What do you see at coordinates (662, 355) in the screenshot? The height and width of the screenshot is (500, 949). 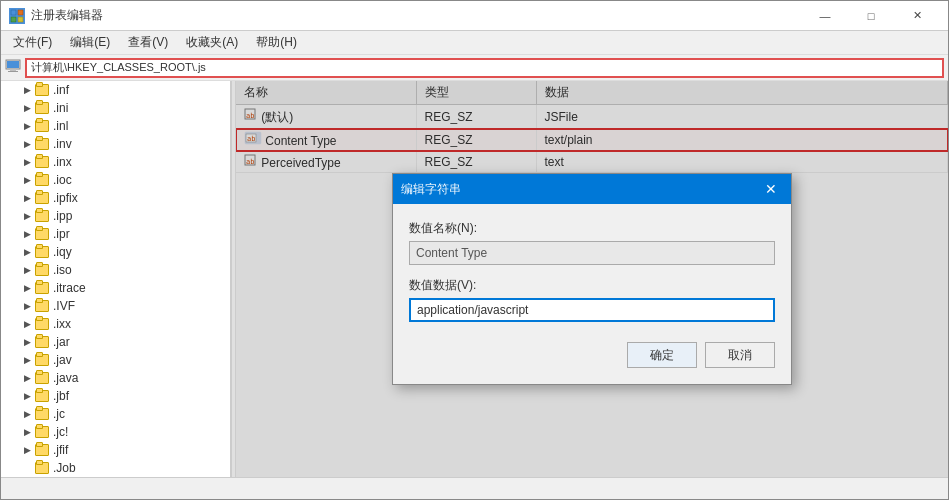 I see `confirm-button: 确定` at bounding box center [662, 355].